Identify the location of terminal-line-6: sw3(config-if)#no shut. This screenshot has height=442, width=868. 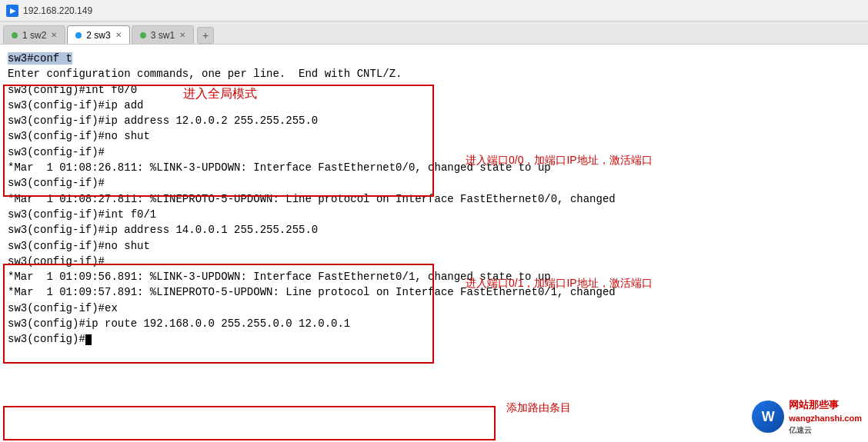
(434, 136).